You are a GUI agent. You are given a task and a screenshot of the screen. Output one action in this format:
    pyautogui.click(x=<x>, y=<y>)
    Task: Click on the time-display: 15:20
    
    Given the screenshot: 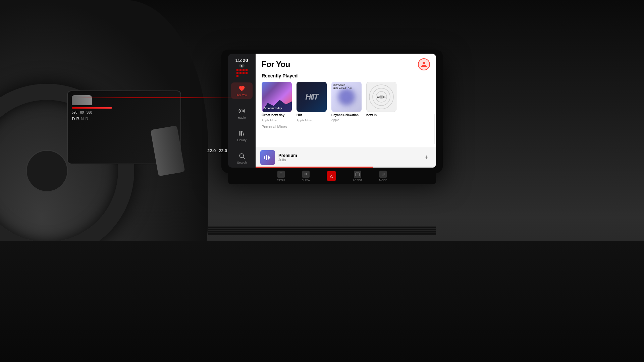 What is the action you would take?
    pyautogui.click(x=242, y=60)
    